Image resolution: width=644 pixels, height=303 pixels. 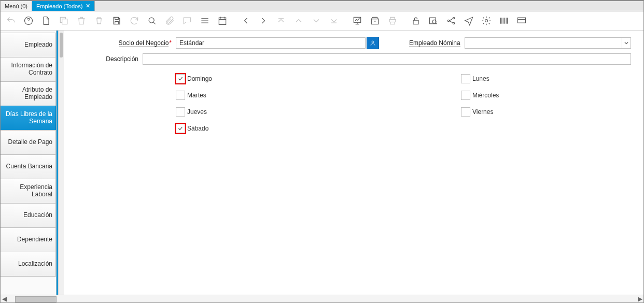 What do you see at coordinates (28, 191) in the screenshot?
I see `sidetab-6: Experiencia Laboral` at bounding box center [28, 191].